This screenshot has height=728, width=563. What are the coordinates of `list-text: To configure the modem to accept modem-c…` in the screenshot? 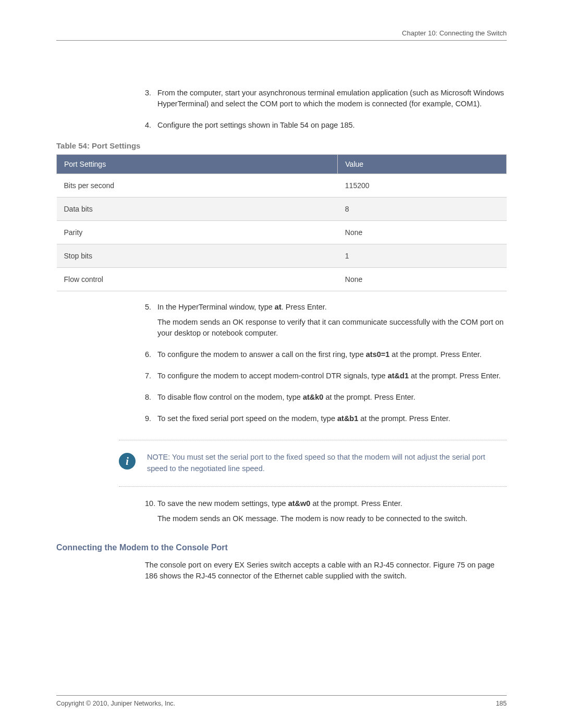 It's located at (332, 376).